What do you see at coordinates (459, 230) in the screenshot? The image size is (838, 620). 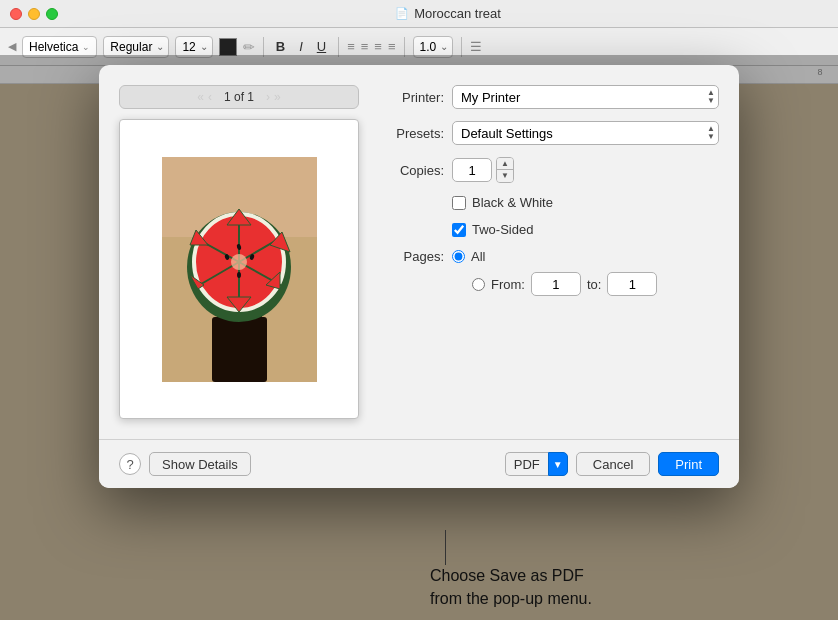 I see `two-sided-checkbox` at bounding box center [459, 230].